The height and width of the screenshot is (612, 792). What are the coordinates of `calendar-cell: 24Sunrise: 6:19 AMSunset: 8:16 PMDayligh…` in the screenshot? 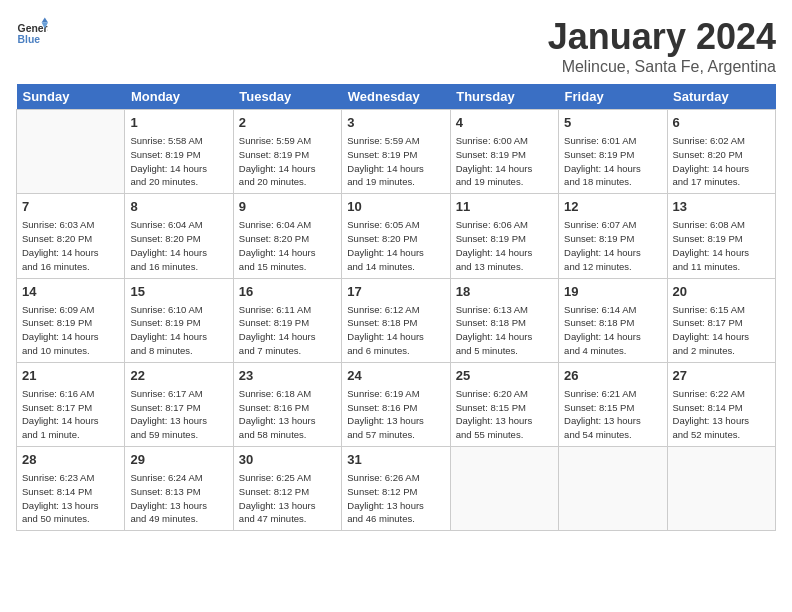 It's located at (396, 404).